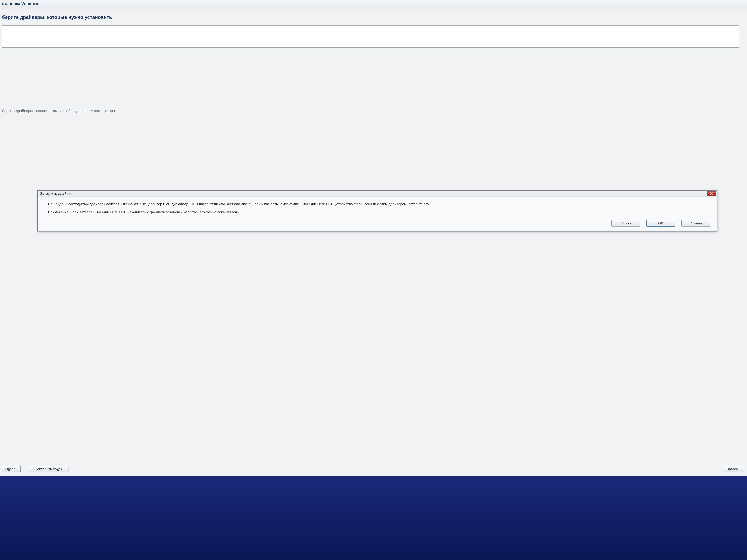  I want to click on load-driver-dialog: Загрузить драйвер Не найден необходимый …, so click(378, 211).